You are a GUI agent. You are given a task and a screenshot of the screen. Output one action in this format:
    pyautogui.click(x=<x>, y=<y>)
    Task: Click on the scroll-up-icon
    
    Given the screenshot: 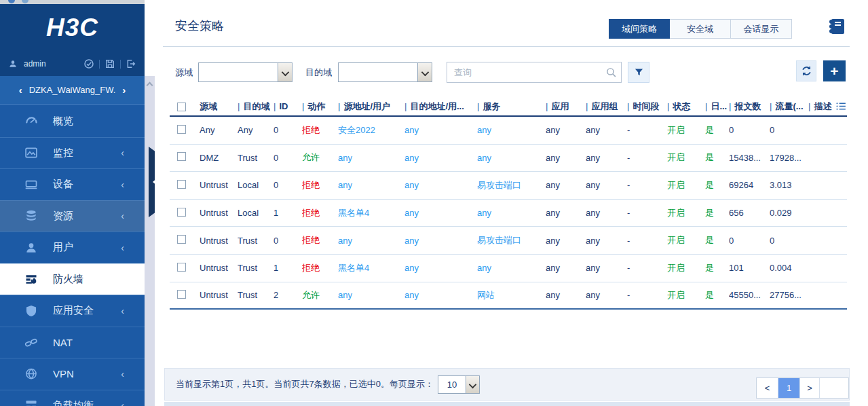 What is the action you would take?
    pyautogui.click(x=149, y=84)
    